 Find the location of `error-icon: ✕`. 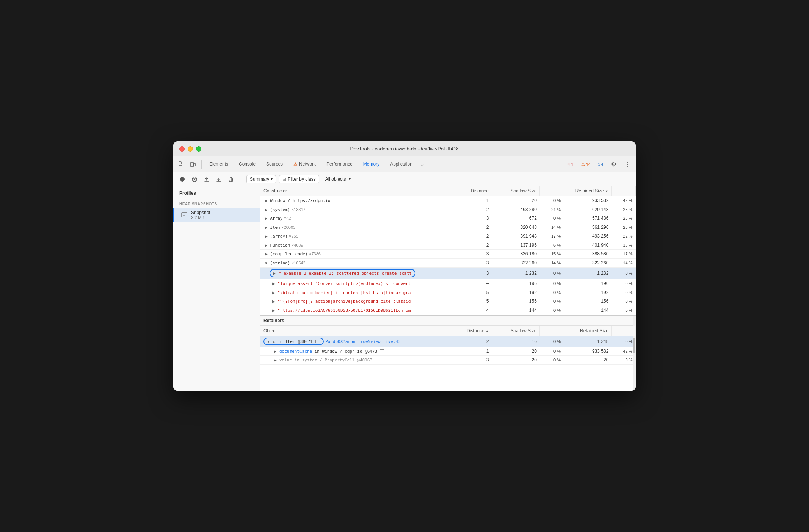

error-icon: ✕ is located at coordinates (569, 164).